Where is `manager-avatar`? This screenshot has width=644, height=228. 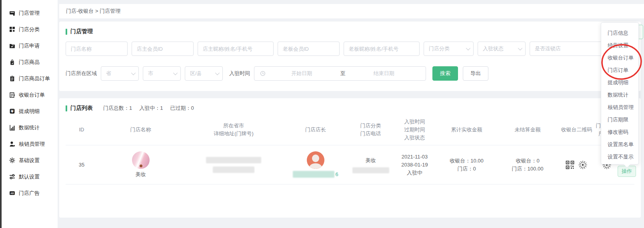 manager-avatar is located at coordinates (316, 160).